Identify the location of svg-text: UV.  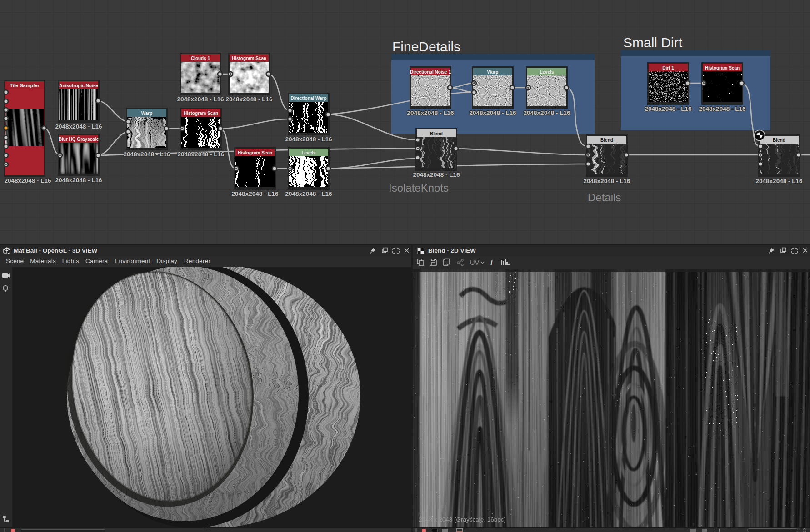
(475, 263).